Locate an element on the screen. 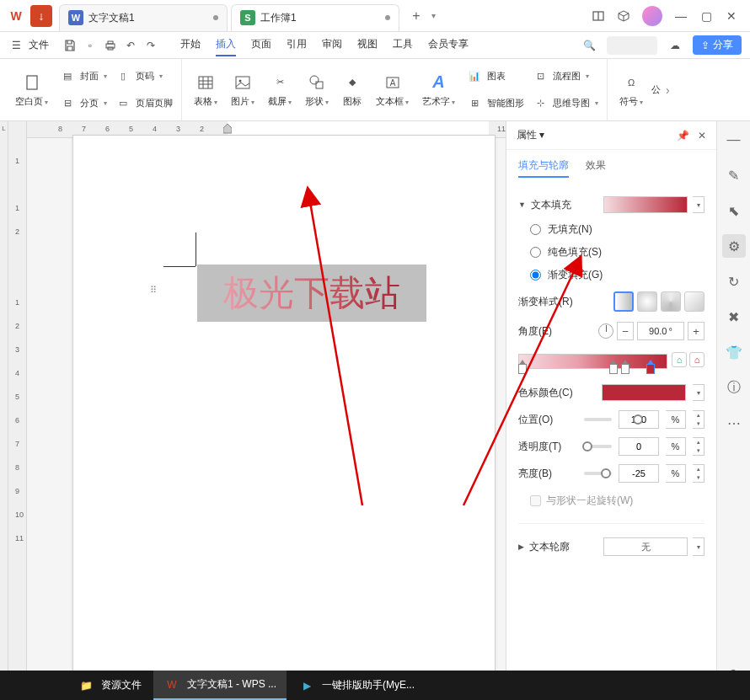 This screenshot has width=750, height=700. print-icon is located at coordinates (110, 45).